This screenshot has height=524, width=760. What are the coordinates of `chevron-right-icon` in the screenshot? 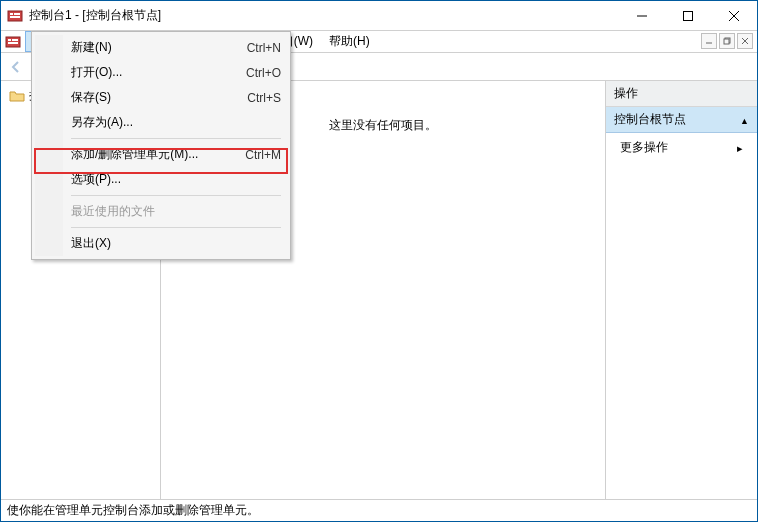 It's located at (740, 148).